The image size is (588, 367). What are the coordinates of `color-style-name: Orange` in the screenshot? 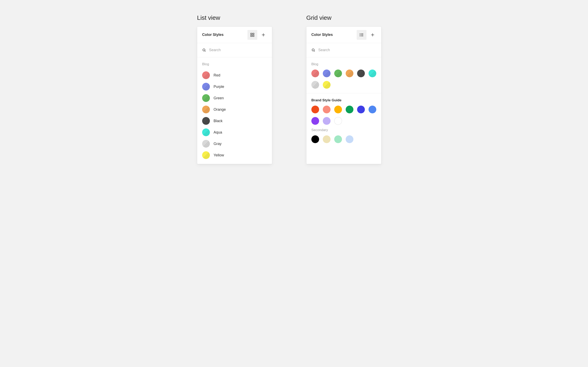 It's located at (220, 110).